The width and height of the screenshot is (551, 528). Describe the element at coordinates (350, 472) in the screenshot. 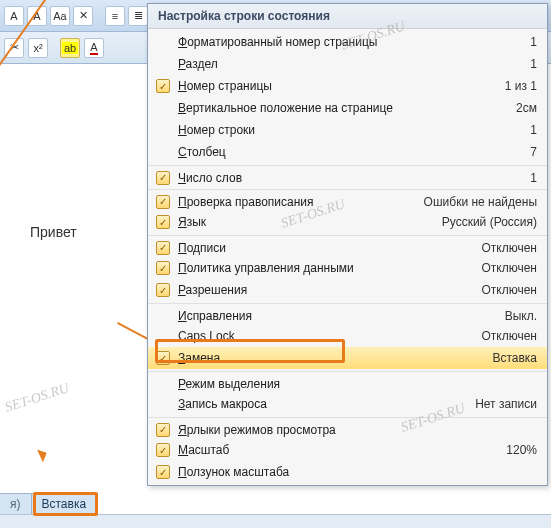

I see `menu-item-label: Ползунок масштаба` at that location.